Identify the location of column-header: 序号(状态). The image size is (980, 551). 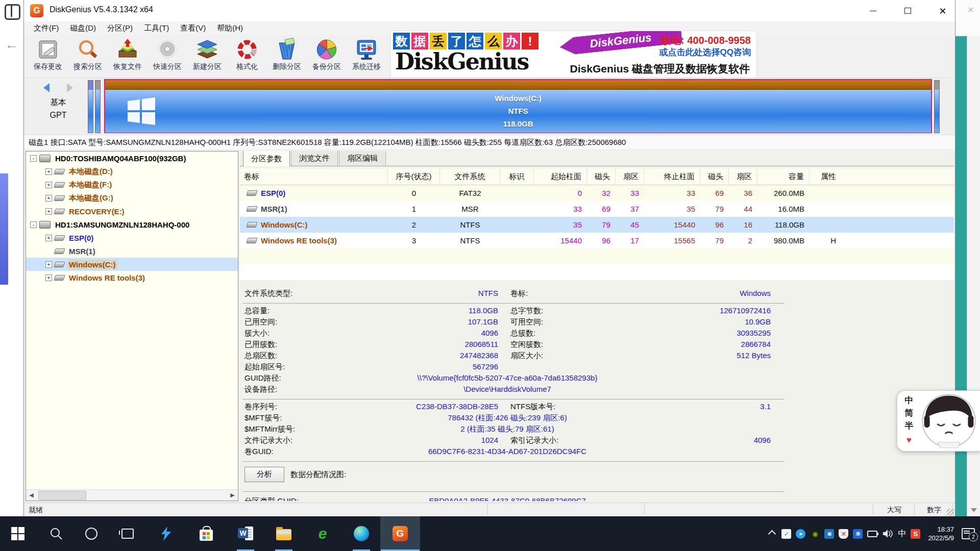
(414, 177).